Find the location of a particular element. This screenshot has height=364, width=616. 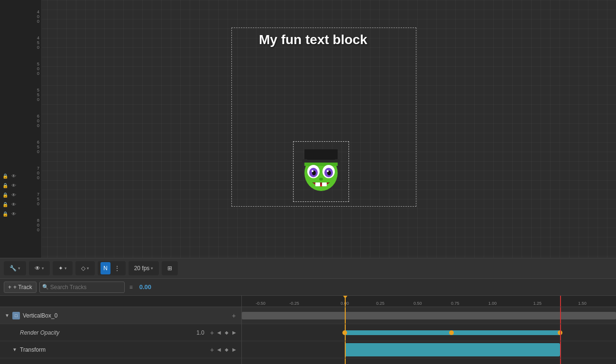

eye-icon-3: 👁 is located at coordinates (14, 195).